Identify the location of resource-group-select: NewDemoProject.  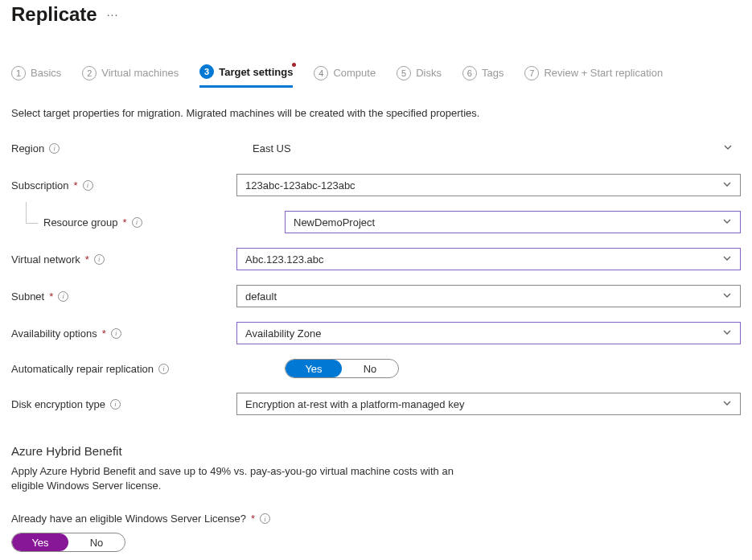
(513, 222).